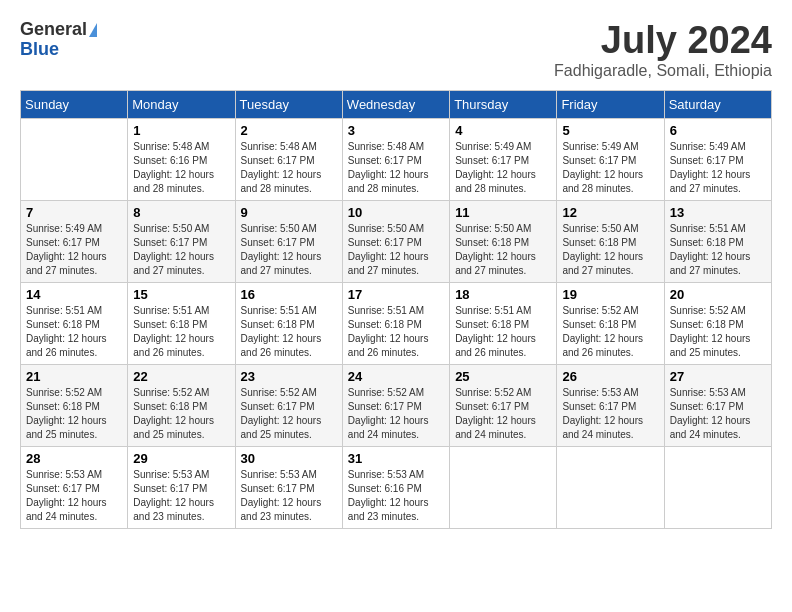 The height and width of the screenshot is (612, 792). I want to click on day-number: 8, so click(181, 212).